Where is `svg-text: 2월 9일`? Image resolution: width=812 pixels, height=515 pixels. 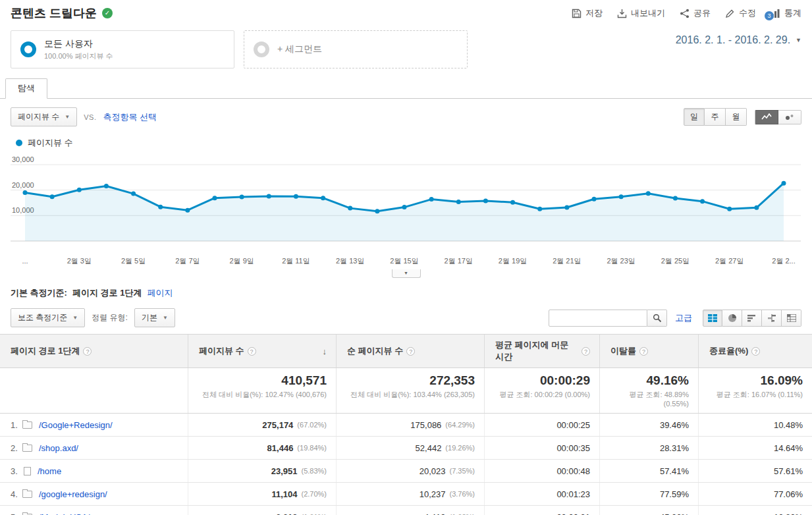 svg-text: 2월 9일 is located at coordinates (241, 261).